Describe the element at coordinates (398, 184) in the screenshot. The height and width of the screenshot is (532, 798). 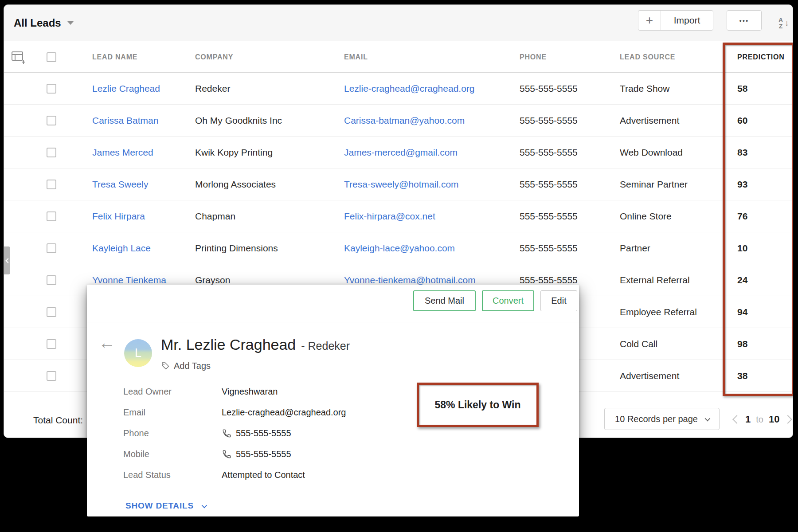
I see `table-row: Tresa Sweely Morlong Associates Tresa-sw…` at that location.